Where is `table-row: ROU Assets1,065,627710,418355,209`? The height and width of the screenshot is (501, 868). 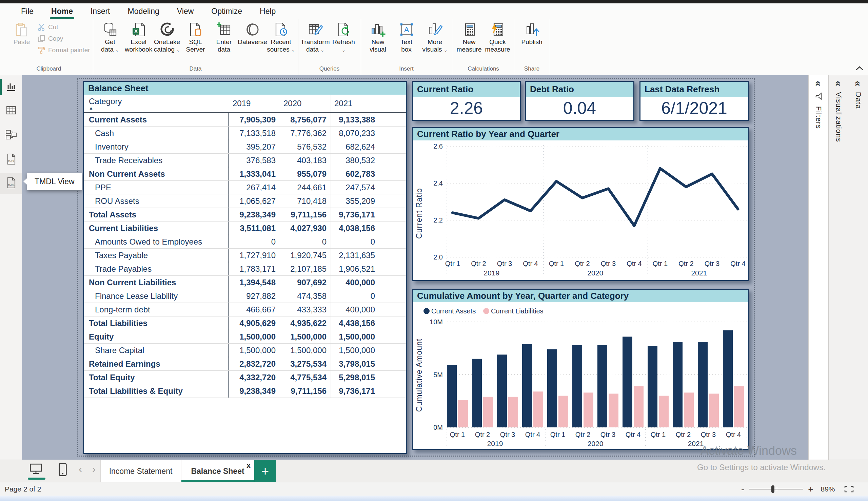
table-row: ROU Assets1,065,627710,418355,209 is located at coordinates (245, 201).